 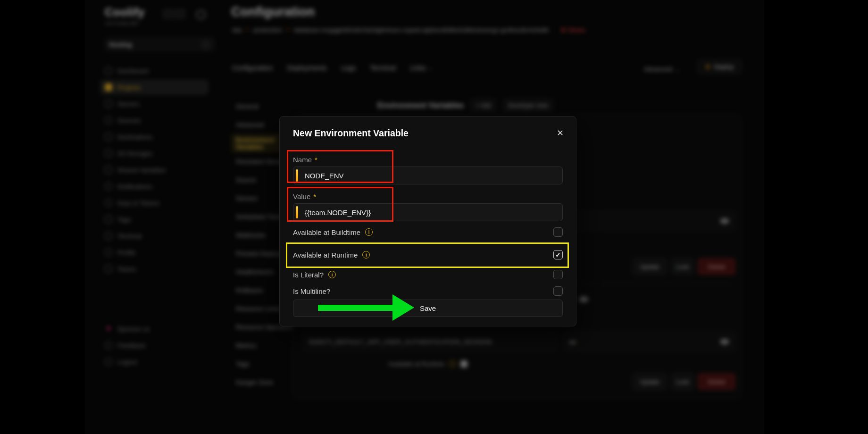 What do you see at coordinates (428, 232) in the screenshot?
I see `option-row-buildtime: Available at Buildtime i` at bounding box center [428, 232].